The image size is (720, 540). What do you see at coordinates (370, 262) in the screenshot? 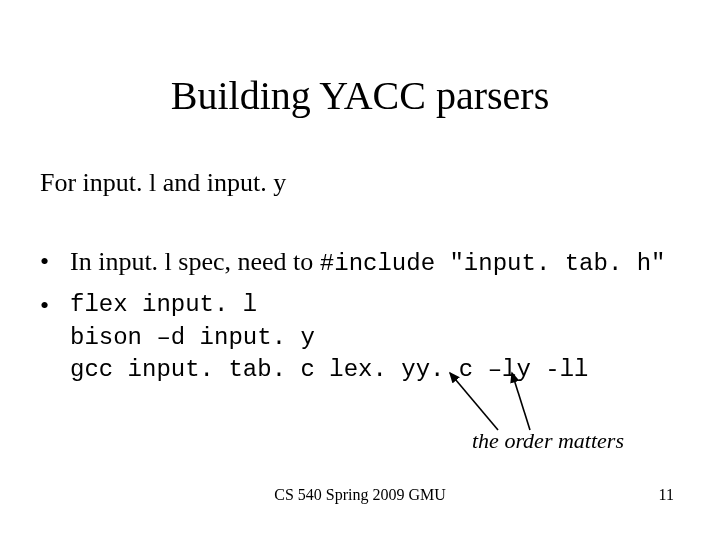
I see `bullet-item: • In input. l spec, need to #include "in…` at bounding box center [370, 262].